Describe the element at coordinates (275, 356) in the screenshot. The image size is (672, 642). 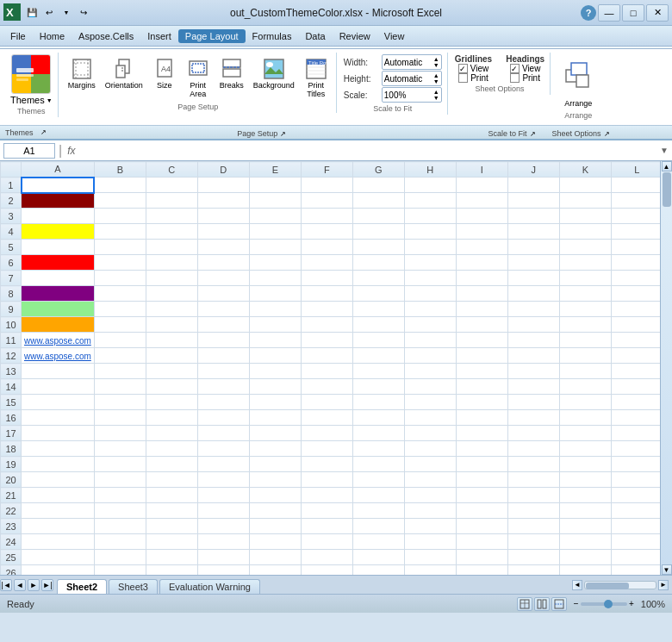
I see `cell-e12` at that location.